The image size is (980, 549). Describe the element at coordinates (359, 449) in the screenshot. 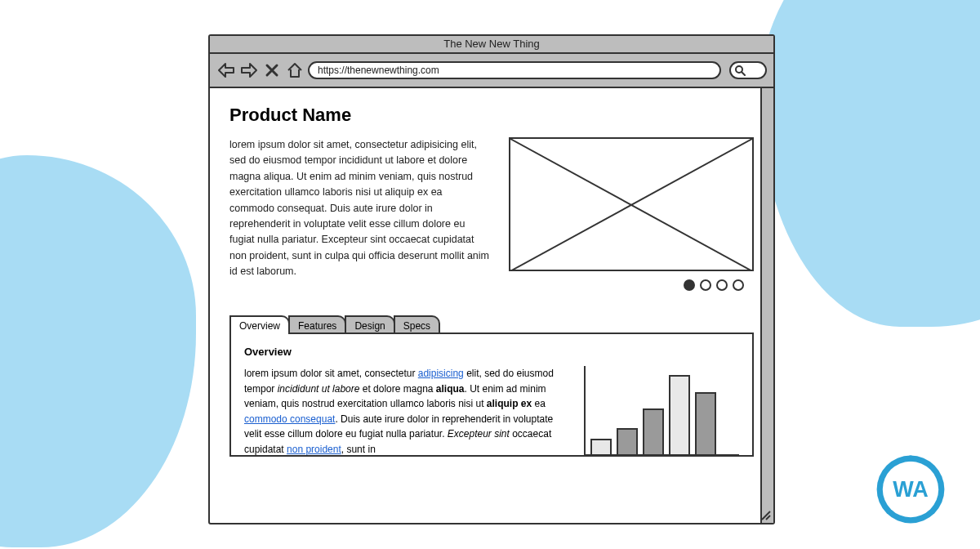

I see `panel-text-span: , sunt in` at that location.